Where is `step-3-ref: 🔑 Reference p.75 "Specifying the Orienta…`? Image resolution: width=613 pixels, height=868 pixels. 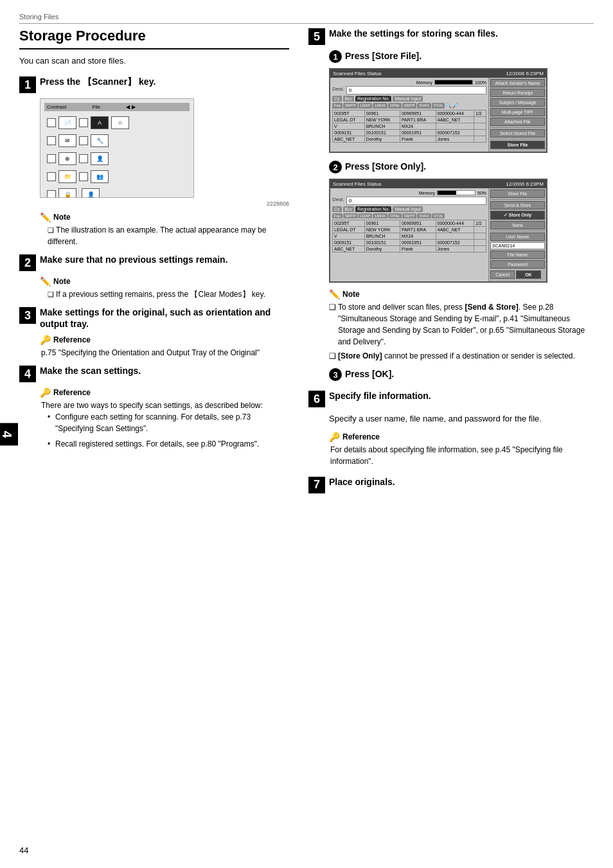 step-3-ref: 🔑 Reference p.75 "Specifying the Orienta… is located at coordinates (164, 347).